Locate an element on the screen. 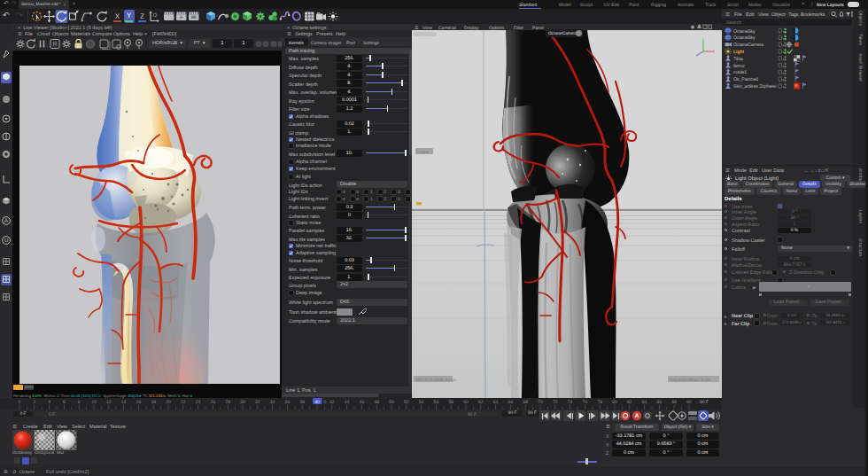 The height and width of the screenshot is (476, 868). svg-text: 2 is located at coordinates (34, 402).